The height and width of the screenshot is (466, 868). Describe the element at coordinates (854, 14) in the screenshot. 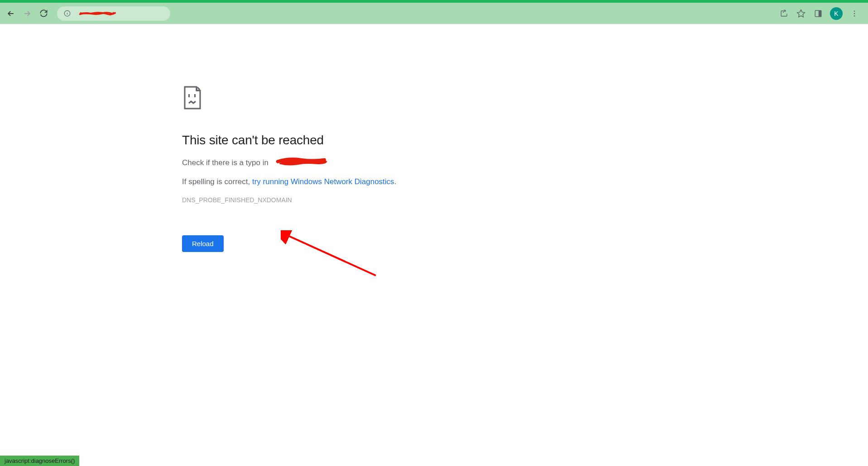

I see `menu-button` at that location.